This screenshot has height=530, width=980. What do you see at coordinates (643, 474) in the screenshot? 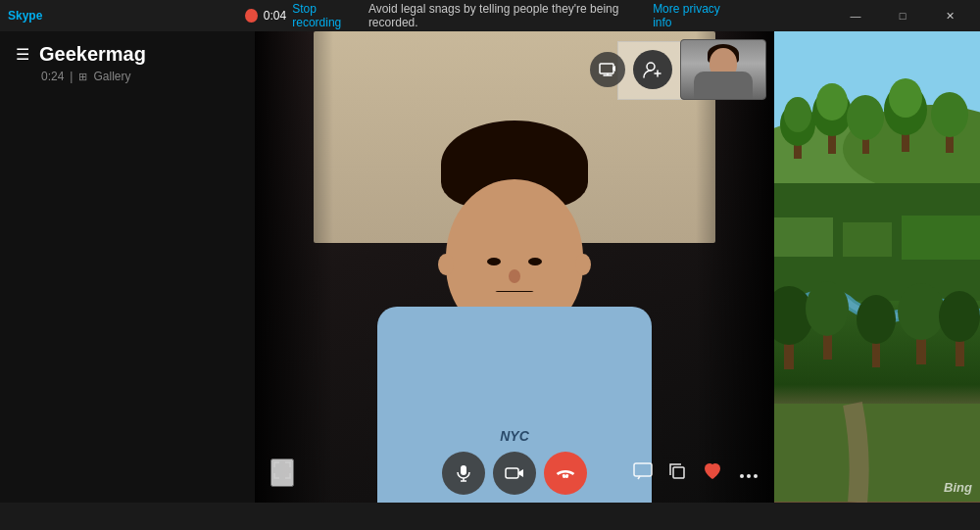
I see `chat-button` at bounding box center [643, 474].